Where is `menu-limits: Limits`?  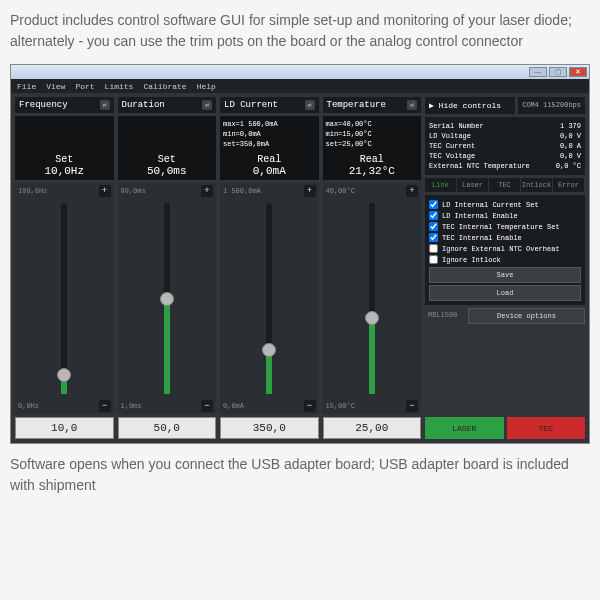 menu-limits: Limits is located at coordinates (120, 86).